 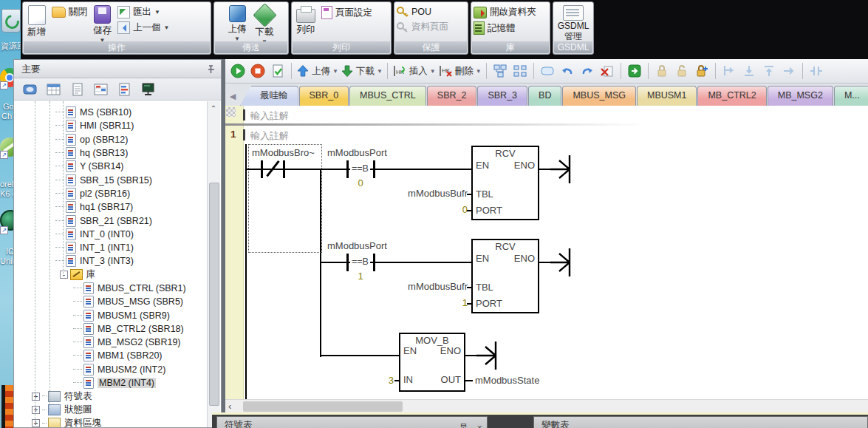 I want to click on insert-button: HK 插入▼, so click(x=414, y=71).